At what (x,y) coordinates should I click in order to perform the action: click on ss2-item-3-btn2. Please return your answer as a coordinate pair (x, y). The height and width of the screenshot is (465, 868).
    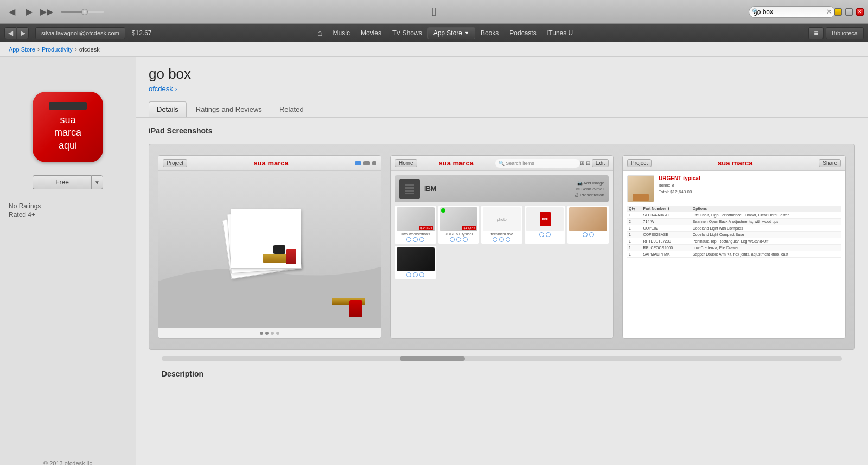
    Looking at the image, I should click on (501, 240).